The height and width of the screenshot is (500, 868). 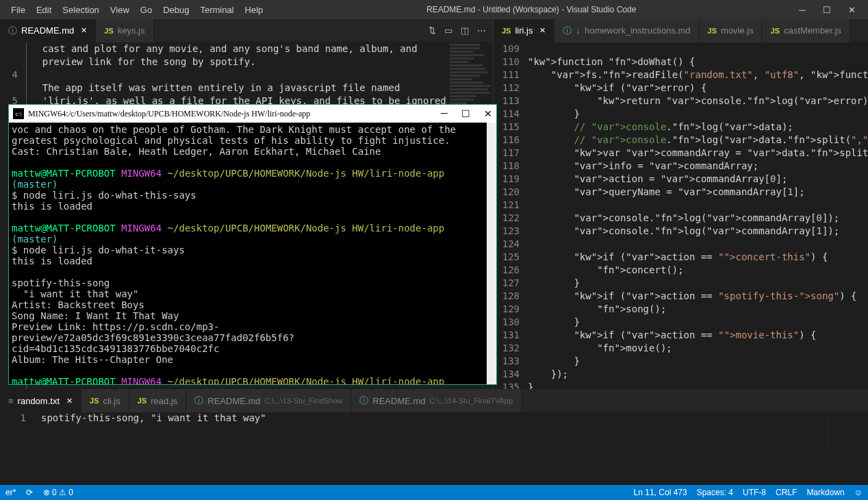 What do you see at coordinates (680, 31) in the screenshot?
I see `tab-bar-right: JS liri.js✕ⓘ ↓ homework_instructions.mdJ…` at bounding box center [680, 31].